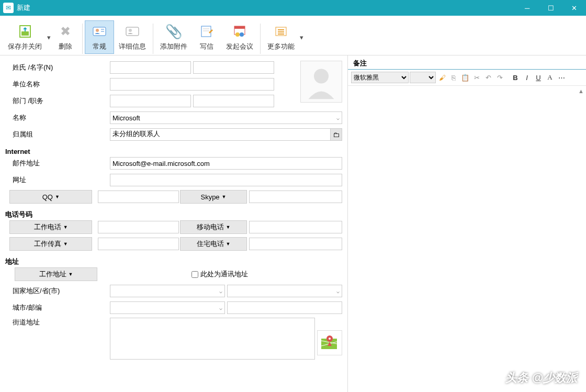 This screenshot has height=392, width=586. I want to click on work-phone-selector: 工作电话▼, so click(51, 227).